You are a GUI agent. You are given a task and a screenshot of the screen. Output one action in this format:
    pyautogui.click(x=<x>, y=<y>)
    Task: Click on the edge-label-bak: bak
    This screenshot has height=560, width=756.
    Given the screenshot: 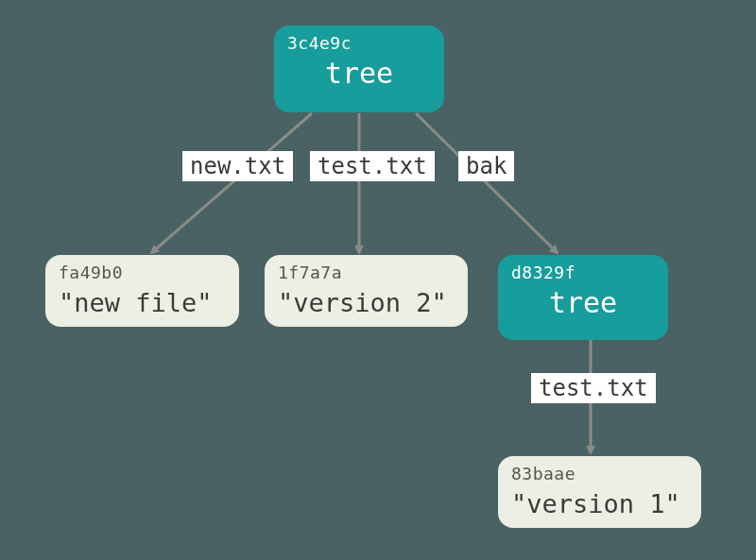 What is the action you would take?
    pyautogui.click(x=486, y=166)
    